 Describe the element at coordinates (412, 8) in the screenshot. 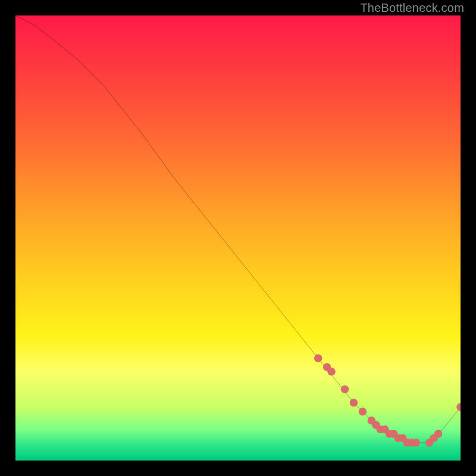

I see `watermark-text: TheBottleneck.com` at that location.